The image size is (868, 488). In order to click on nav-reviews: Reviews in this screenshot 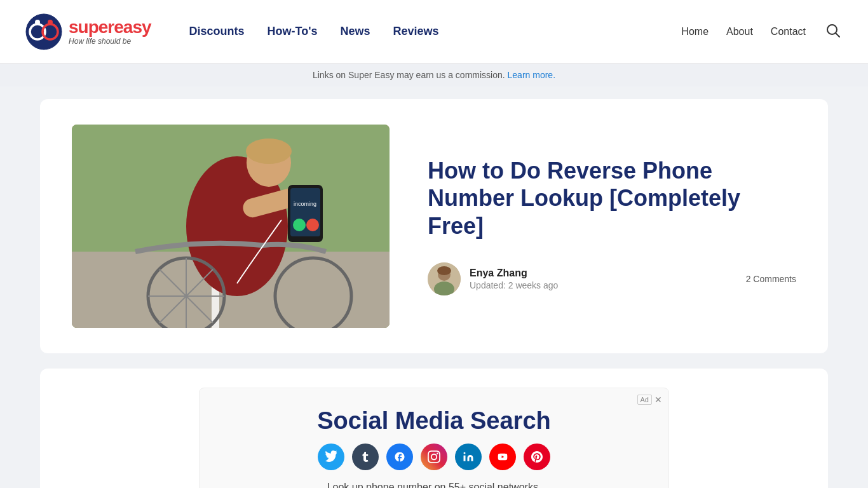, I will do `click(416, 32)`.